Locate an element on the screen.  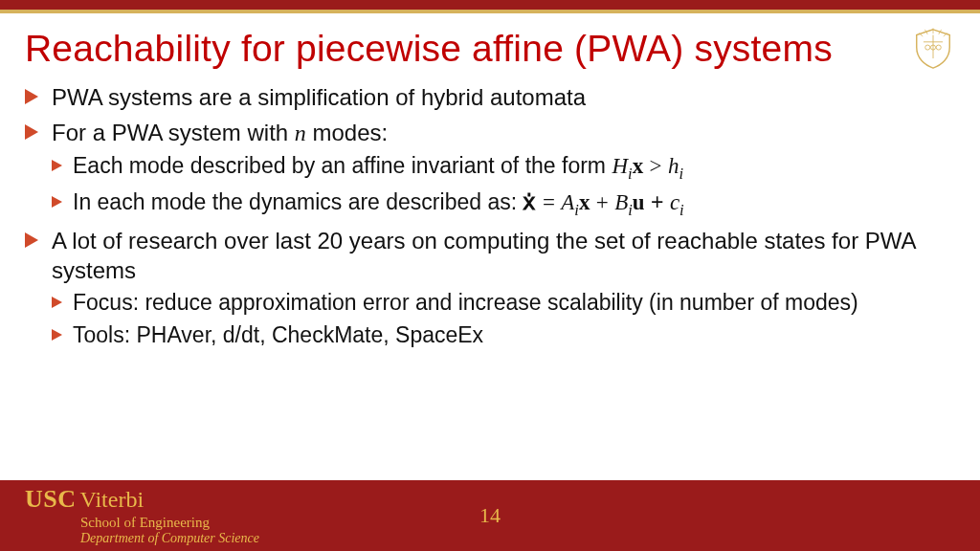
math-c: c is located at coordinates (675, 203).